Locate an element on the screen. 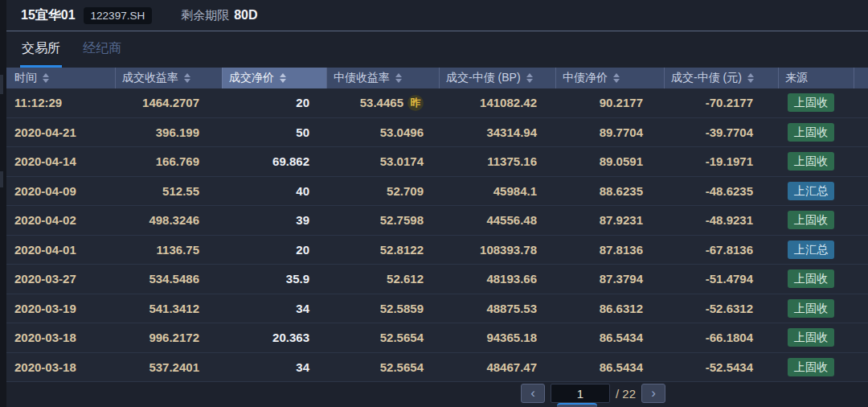 Image resolution: width=868 pixels, height=407 pixels. left-edge-segment is located at coordinates (2, 84).